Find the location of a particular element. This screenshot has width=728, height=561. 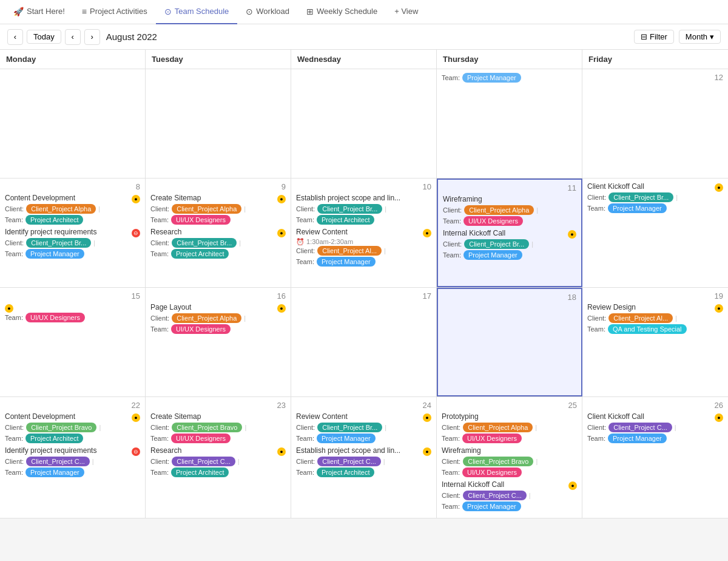

tab-start-here: 🚀 Start Here! is located at coordinates (39, 12).